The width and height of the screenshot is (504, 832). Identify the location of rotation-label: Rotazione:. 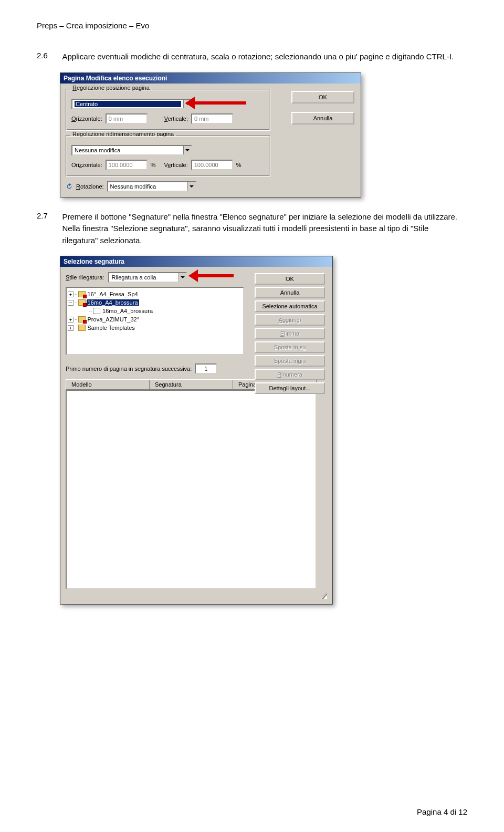
(90, 186).